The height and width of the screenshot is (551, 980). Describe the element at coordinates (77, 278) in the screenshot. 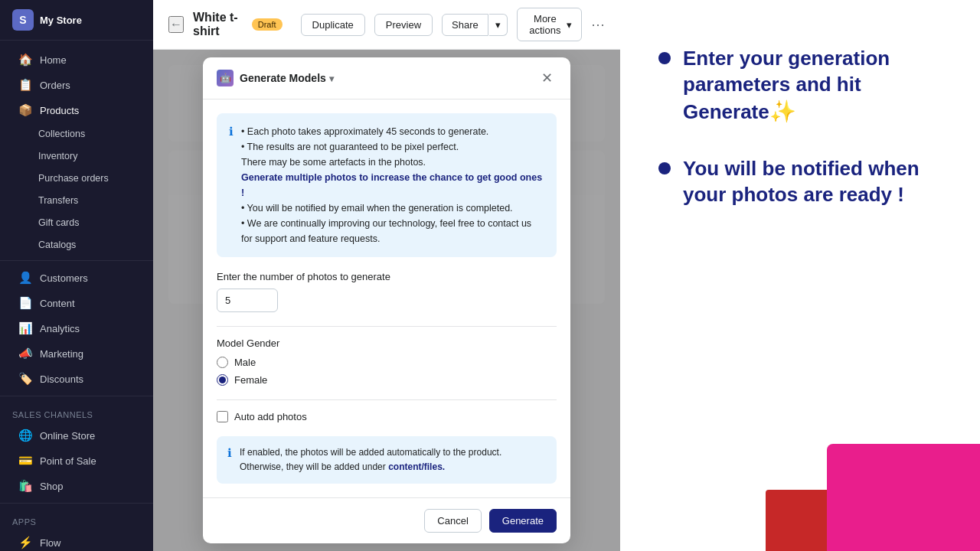

I see `sidebar-item-customers: 👤 Customers` at that location.